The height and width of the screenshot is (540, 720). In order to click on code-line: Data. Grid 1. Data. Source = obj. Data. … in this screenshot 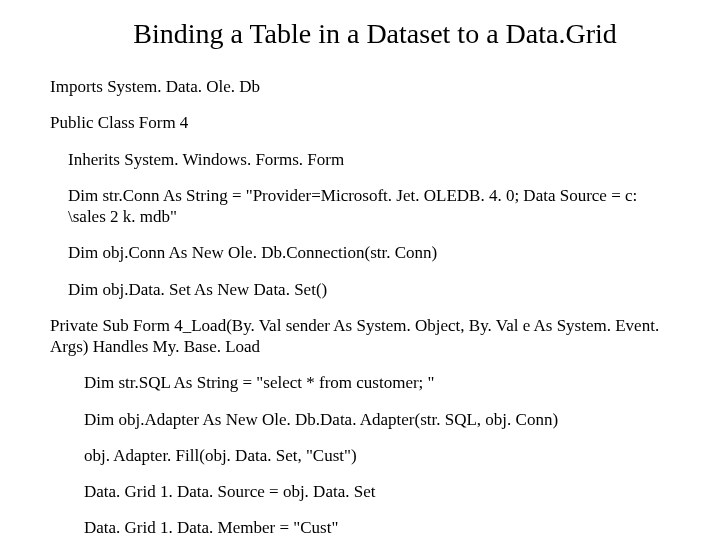, I will do `click(360, 492)`.